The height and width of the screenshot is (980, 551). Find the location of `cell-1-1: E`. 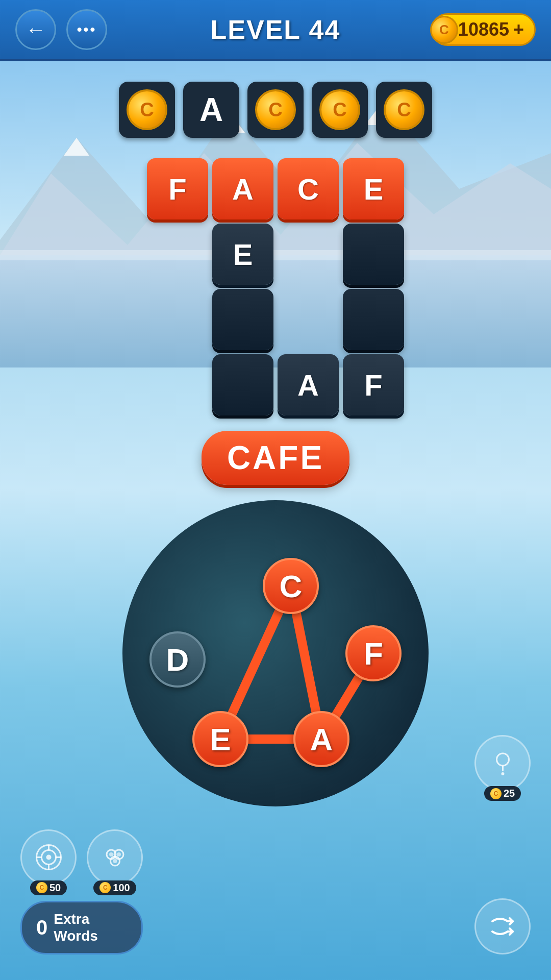

cell-1-1: E is located at coordinates (243, 254).